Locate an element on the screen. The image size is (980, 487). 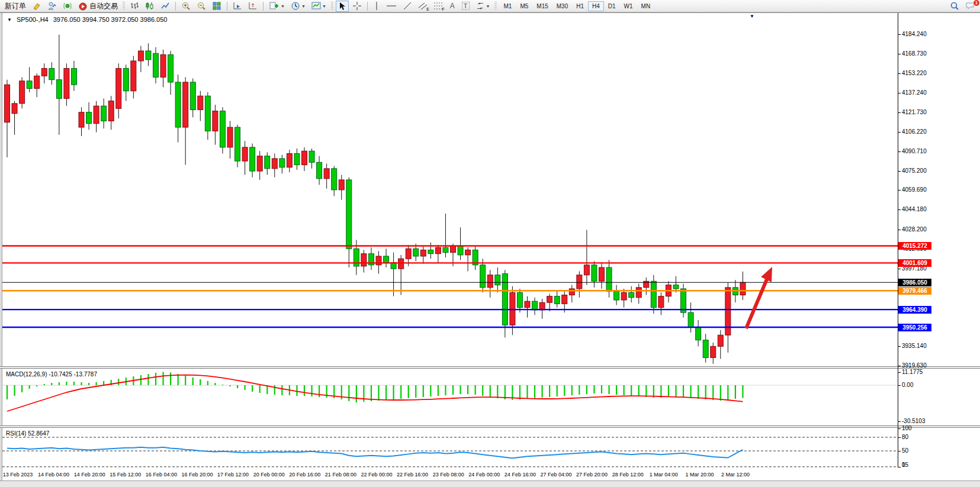
expert-advisors-icon is located at coordinates (52, 6).